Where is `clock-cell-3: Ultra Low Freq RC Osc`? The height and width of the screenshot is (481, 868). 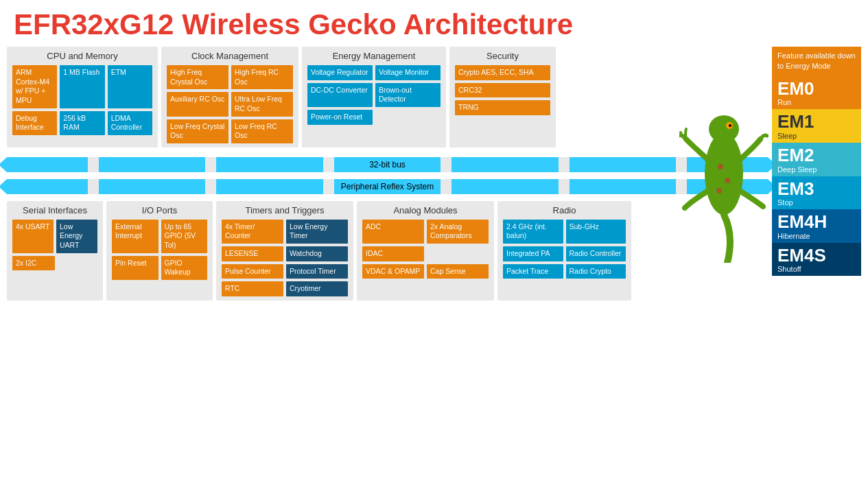
clock-cell-3: Ultra Low Freq RC Osc is located at coordinates (262, 104).